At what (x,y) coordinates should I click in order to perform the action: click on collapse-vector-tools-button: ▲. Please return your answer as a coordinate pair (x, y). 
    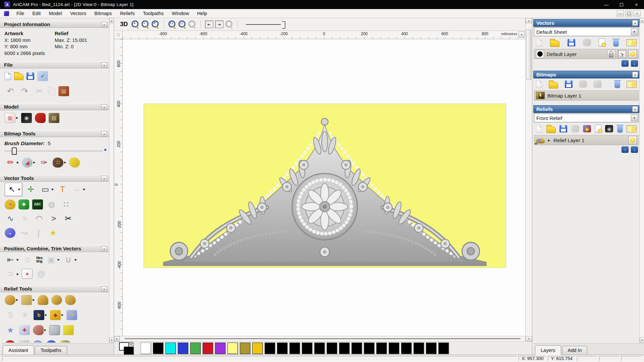
    Looking at the image, I should click on (104, 178).